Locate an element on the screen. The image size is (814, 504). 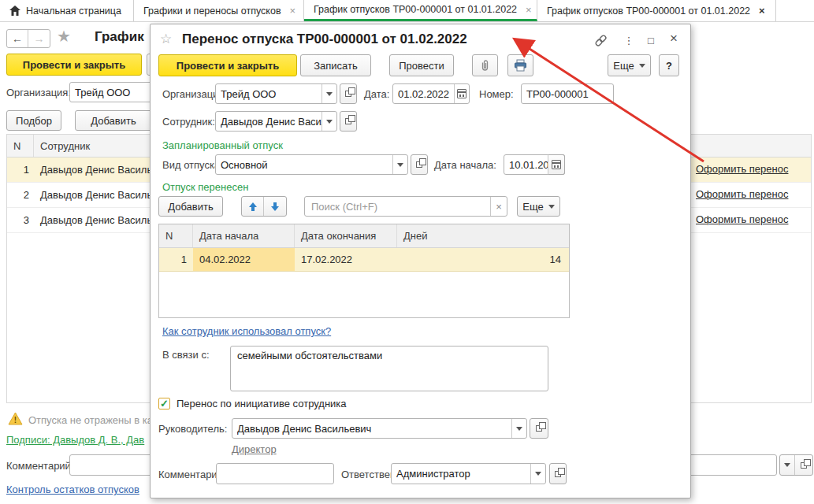
manager-label: Руководитель: is located at coordinates (192, 428).